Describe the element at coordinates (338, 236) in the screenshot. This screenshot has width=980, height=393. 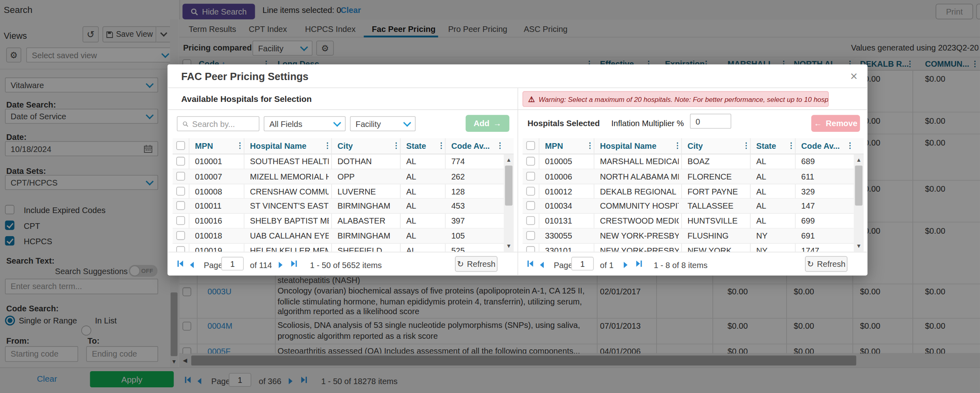
I see `grid-row: 010018UAB CALLAHAN EYE H...BIRMINGHAMAL1…` at that location.